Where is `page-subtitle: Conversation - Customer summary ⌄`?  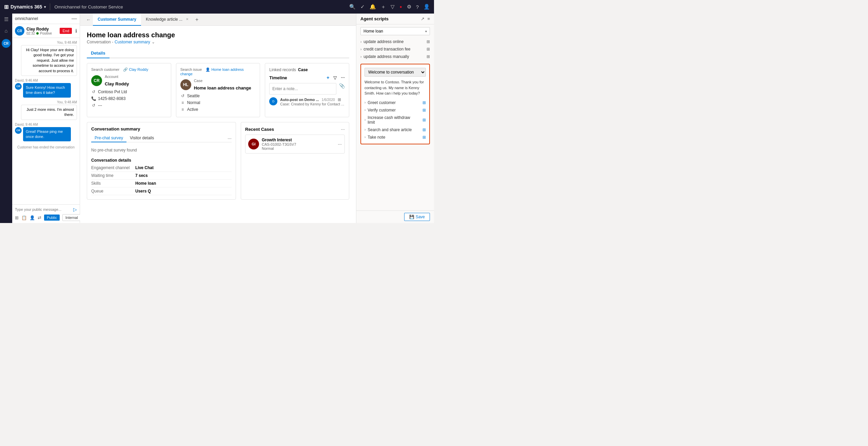
page-subtitle: Conversation - Customer summary ⌄ is located at coordinates (218, 42).